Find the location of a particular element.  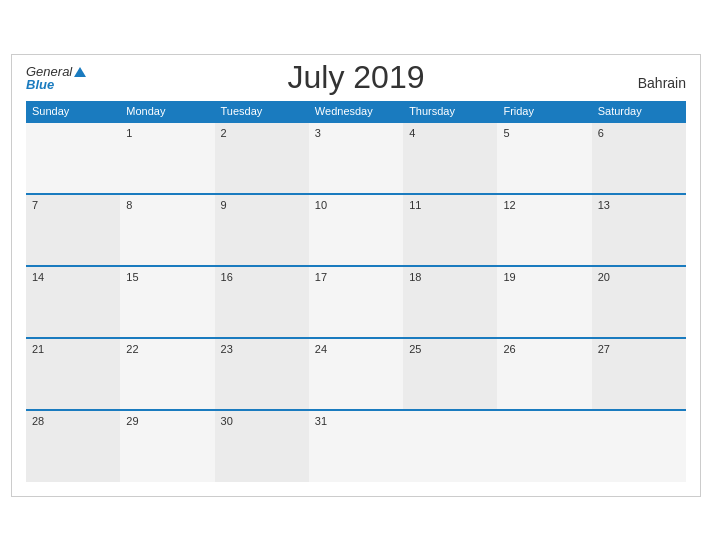

calendar-day-cell: 6 is located at coordinates (639, 158).